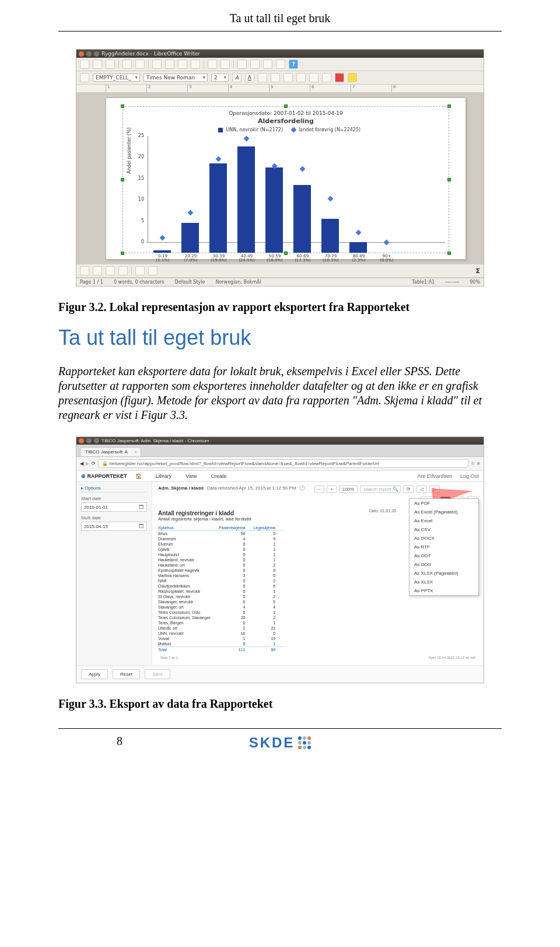 The image size is (560, 947). What do you see at coordinates (183, 64) in the screenshot?
I see `paste-icon` at bounding box center [183, 64].